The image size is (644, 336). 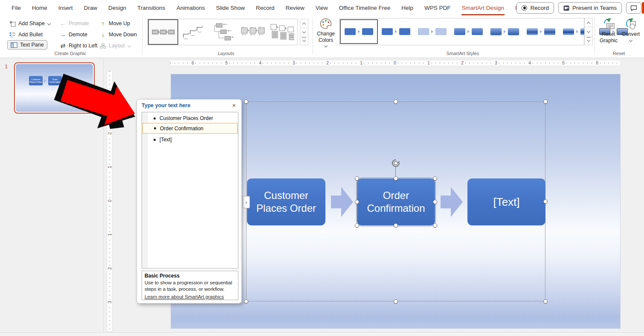 What do you see at coordinates (55, 88) in the screenshot?
I see `slide-1-thumbnail-canvas: Customer Places Order Order Confirmation` at bounding box center [55, 88].